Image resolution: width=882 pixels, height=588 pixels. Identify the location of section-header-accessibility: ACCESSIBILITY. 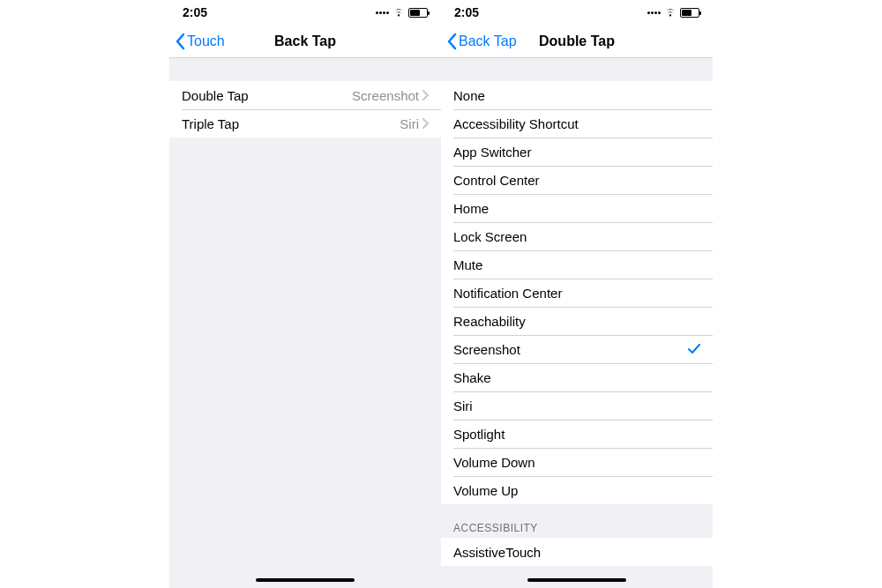
(577, 521).